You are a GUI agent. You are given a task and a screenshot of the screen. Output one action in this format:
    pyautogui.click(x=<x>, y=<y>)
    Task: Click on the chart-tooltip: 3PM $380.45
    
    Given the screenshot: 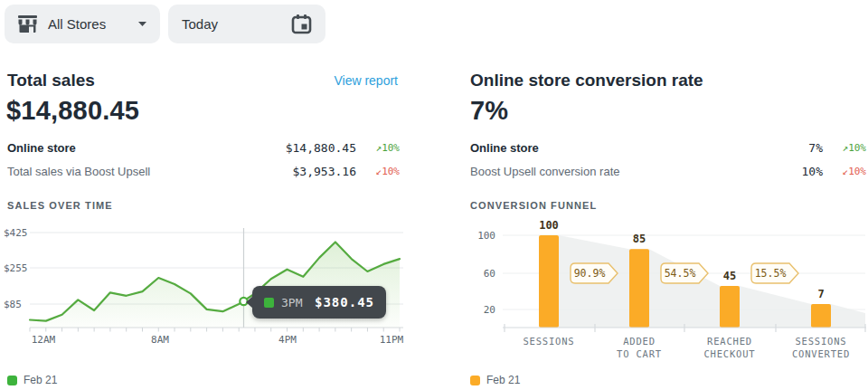 What is the action you would take?
    pyautogui.click(x=319, y=302)
    